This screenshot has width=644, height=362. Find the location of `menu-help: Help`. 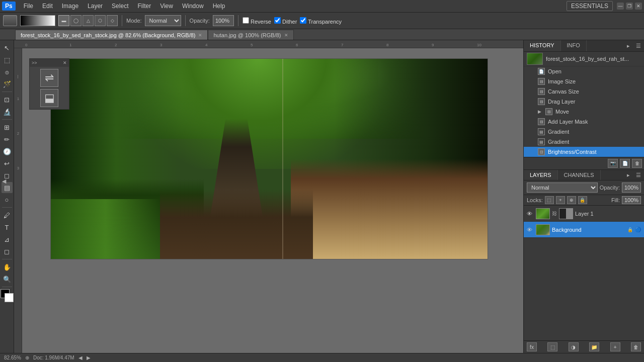

menu-help: Help is located at coordinates (219, 6).